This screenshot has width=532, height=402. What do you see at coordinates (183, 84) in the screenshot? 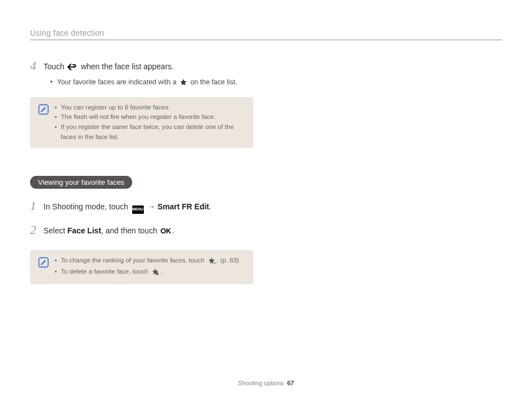
I see `star-icon` at bounding box center [183, 84].